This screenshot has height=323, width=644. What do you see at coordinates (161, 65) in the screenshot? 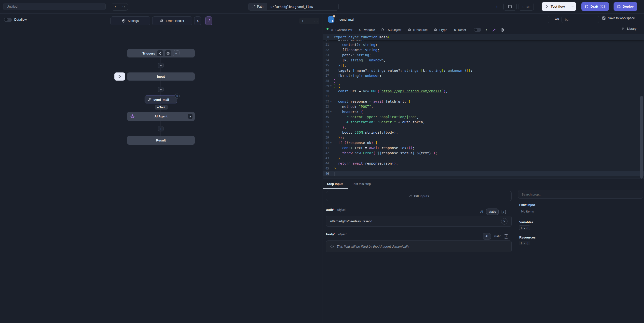
I see `insert-step-button-top: +` at bounding box center [161, 65].